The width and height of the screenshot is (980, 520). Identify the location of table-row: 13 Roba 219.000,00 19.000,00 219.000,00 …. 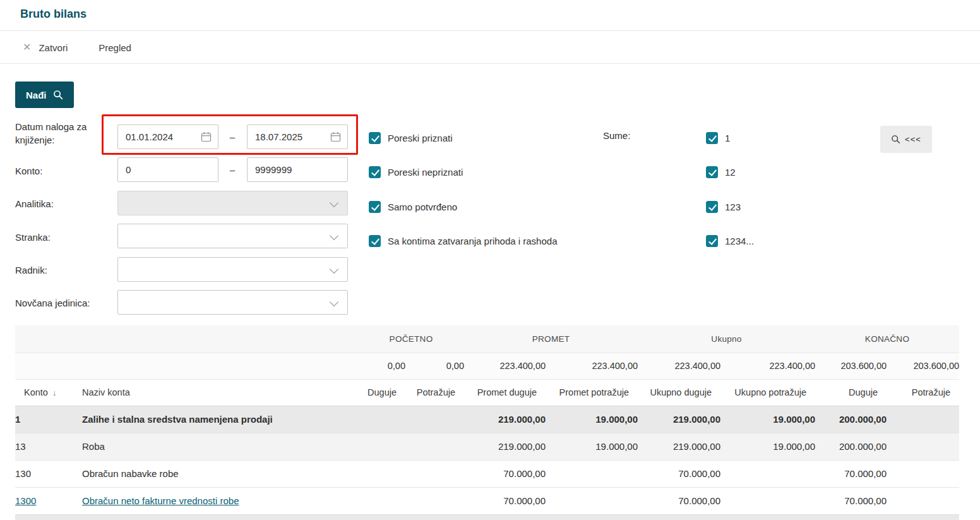
(487, 446).